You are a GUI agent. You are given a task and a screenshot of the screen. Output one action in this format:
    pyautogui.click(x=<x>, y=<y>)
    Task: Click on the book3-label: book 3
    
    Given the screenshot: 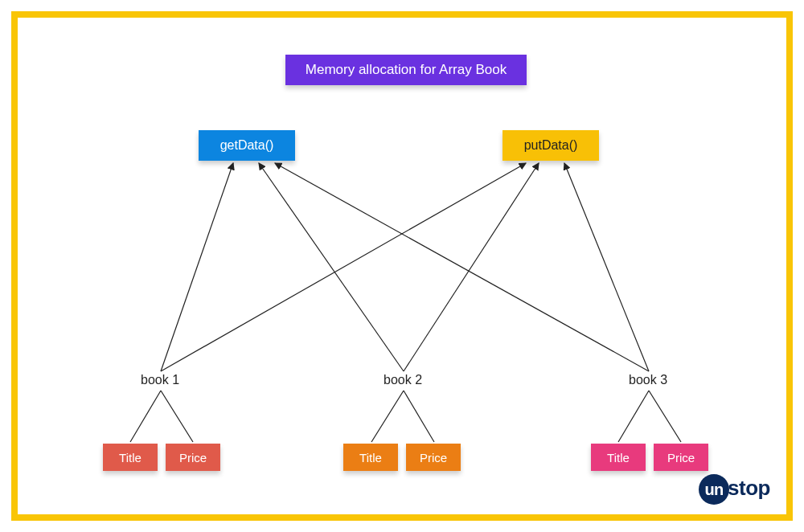 What is the action you would take?
    pyautogui.click(x=648, y=380)
    